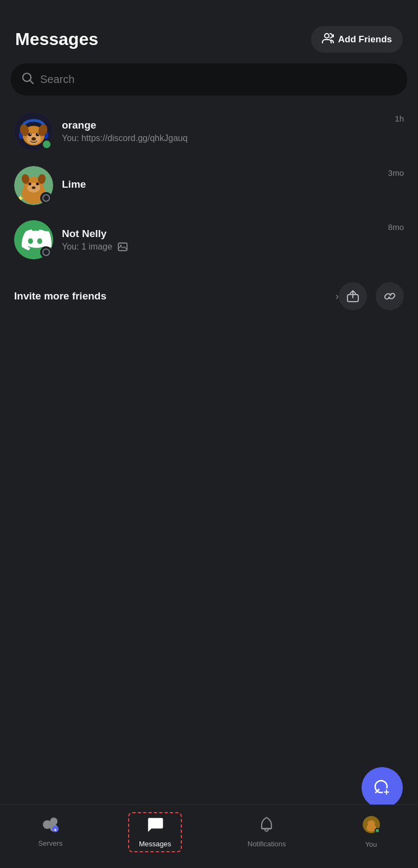 This screenshot has height=868, width=418. Describe the element at coordinates (357, 39) in the screenshot. I see `add-friends-button: Add Friends` at that location.